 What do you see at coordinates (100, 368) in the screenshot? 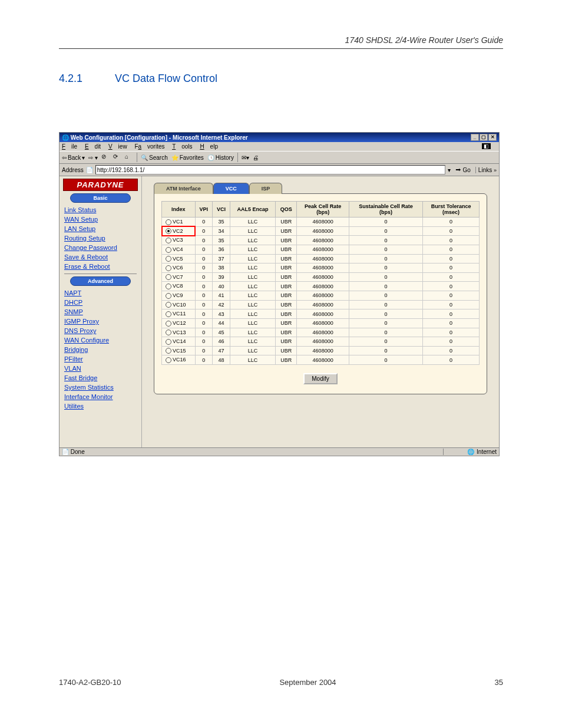
I see `nav-link-vlan: VLAN` at bounding box center [100, 368].